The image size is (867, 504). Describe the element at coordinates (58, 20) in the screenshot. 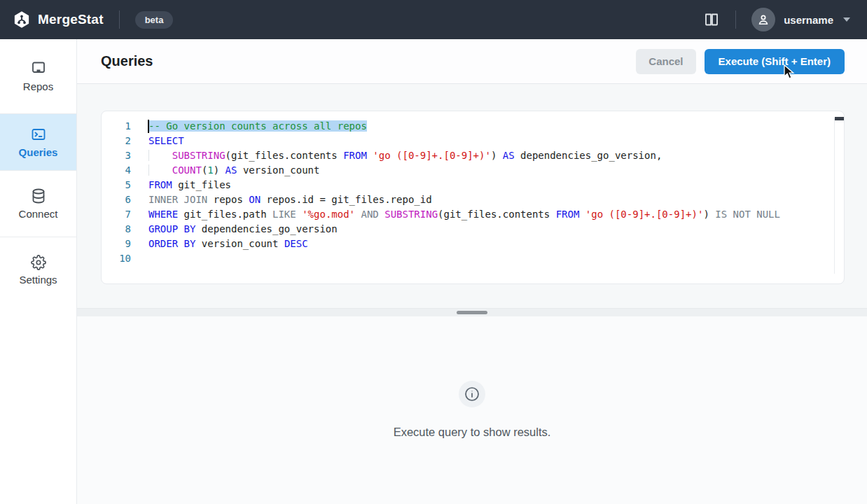

I see `brand: MergeStat` at that location.